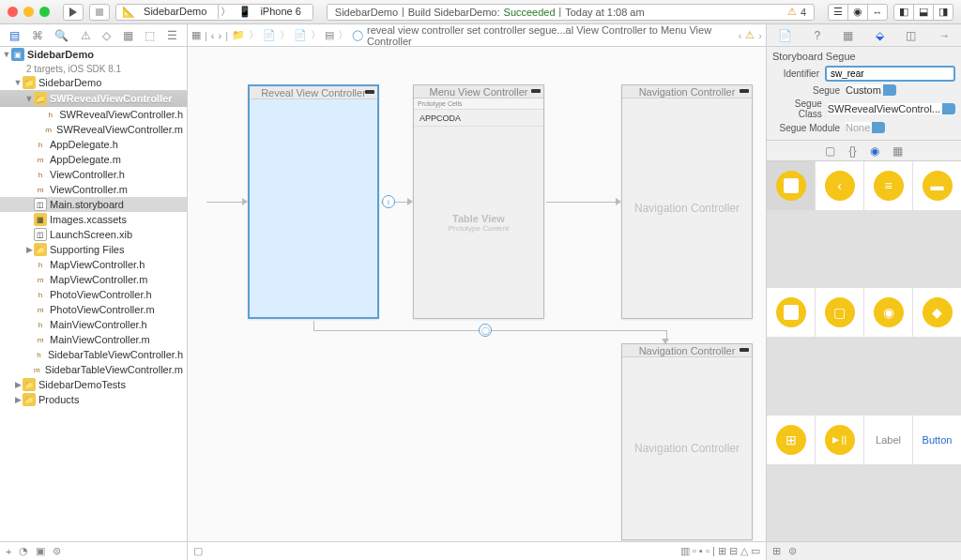 The image size is (961, 560). I want to click on avkit-player-object: ⊞, so click(790, 440).